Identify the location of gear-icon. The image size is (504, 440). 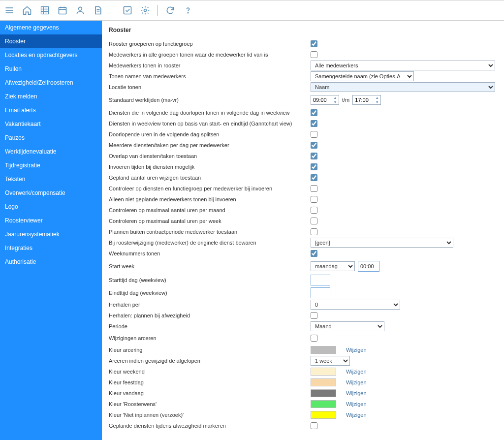
(145, 10).